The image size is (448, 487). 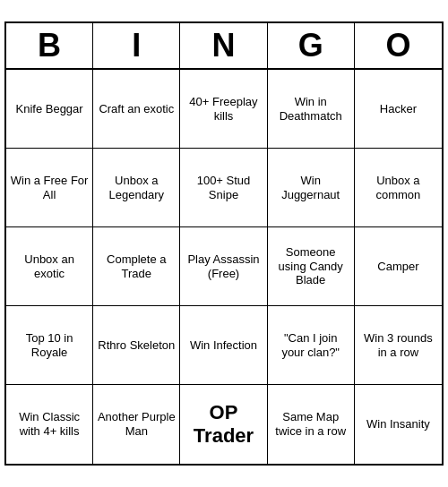 I want to click on bingo-cell-1: Craft an exotic, so click(x=136, y=109).